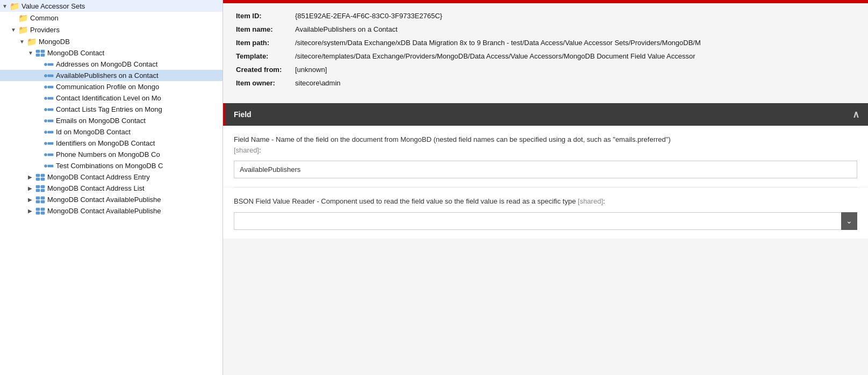 The image size is (868, 375). I want to click on folder-icon-value-accessor-sets: 📁, so click(15, 6).